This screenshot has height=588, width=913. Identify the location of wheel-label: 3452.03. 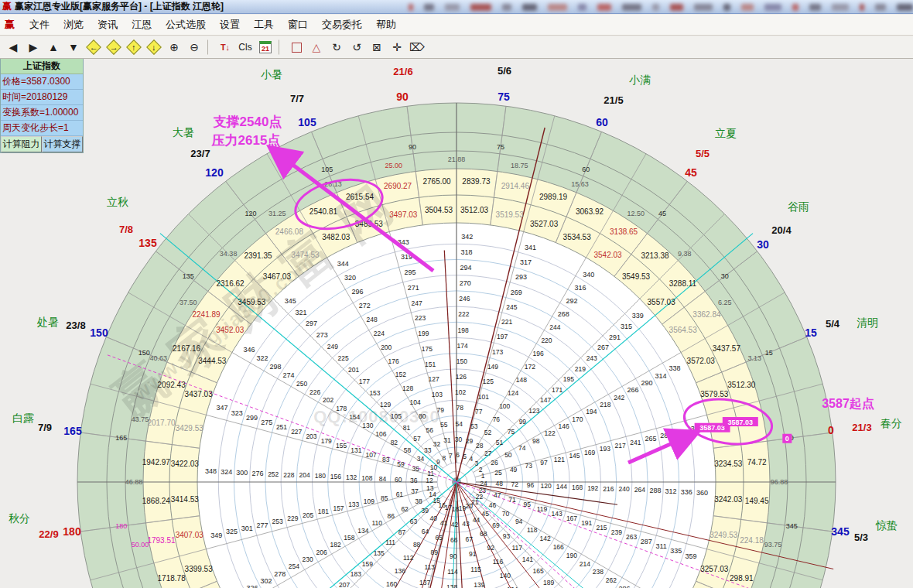
(231, 330).